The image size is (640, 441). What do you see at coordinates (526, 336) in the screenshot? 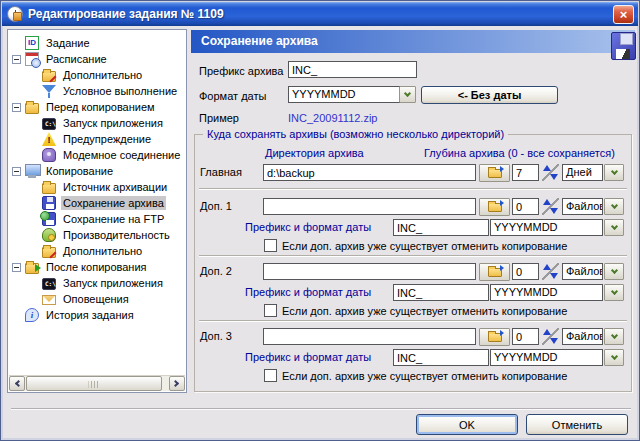
I see `extra3-depth-input` at bounding box center [526, 336].